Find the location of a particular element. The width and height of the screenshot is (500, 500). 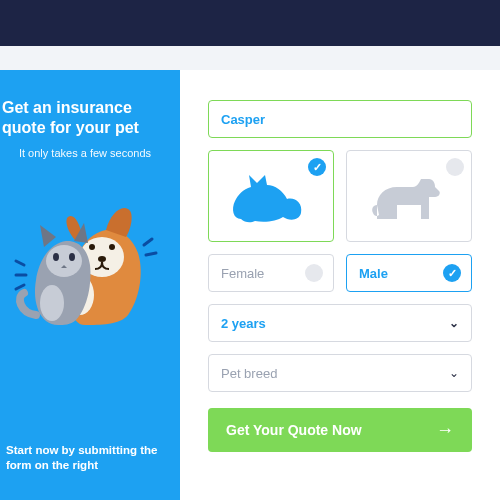

age-select: 2 years ⌄ is located at coordinates (340, 323).